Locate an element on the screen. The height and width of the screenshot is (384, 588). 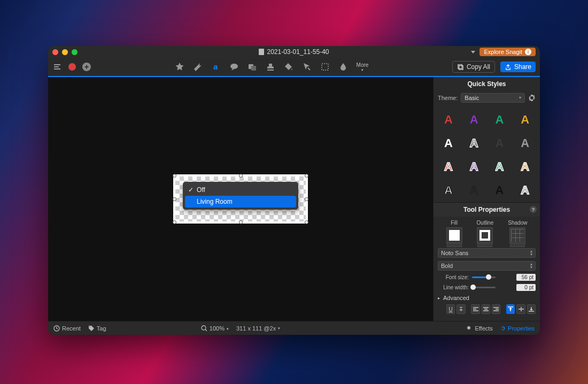
fill-outline-shadow-row: Fill Outline Shadow is located at coordinates (486, 232).